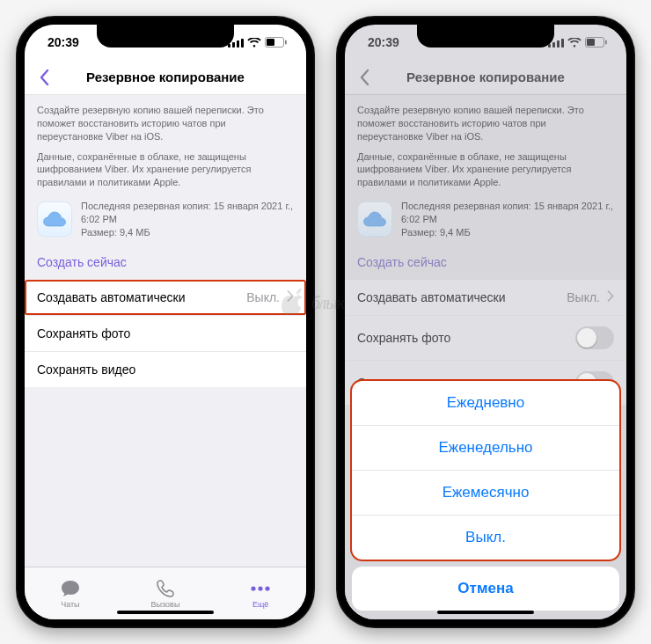  I want to click on save-video-row: Сохранять видео, so click(165, 370).